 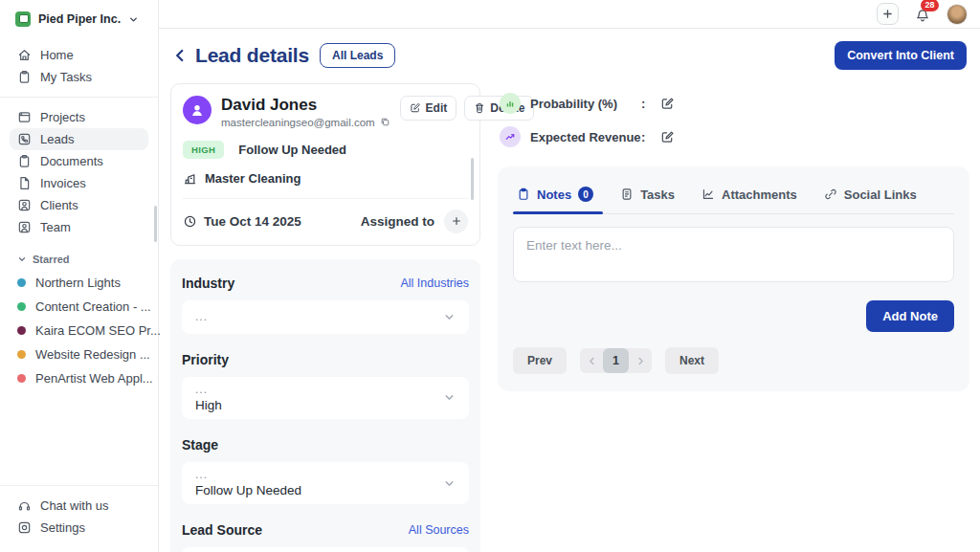 I want to click on home-icon, so click(x=25, y=55).